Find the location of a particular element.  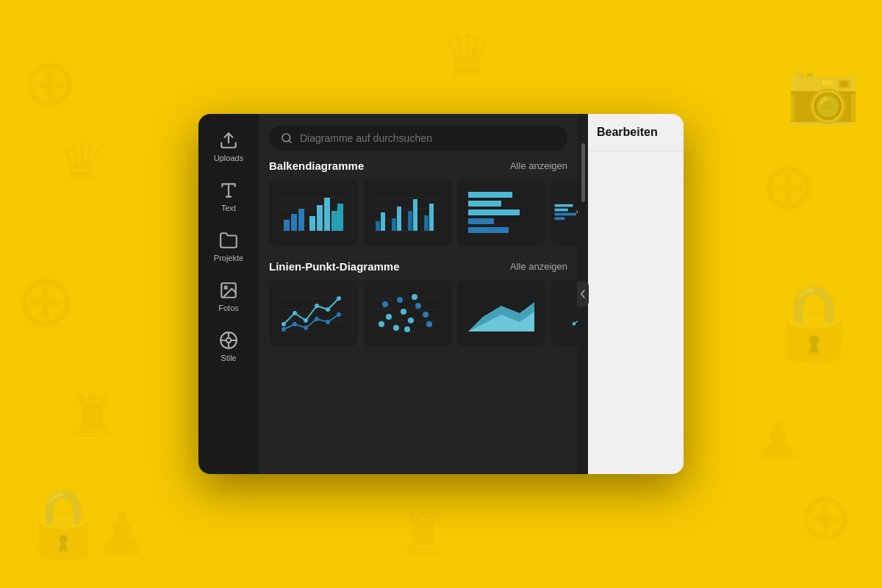

search-icon is located at coordinates (287, 138).